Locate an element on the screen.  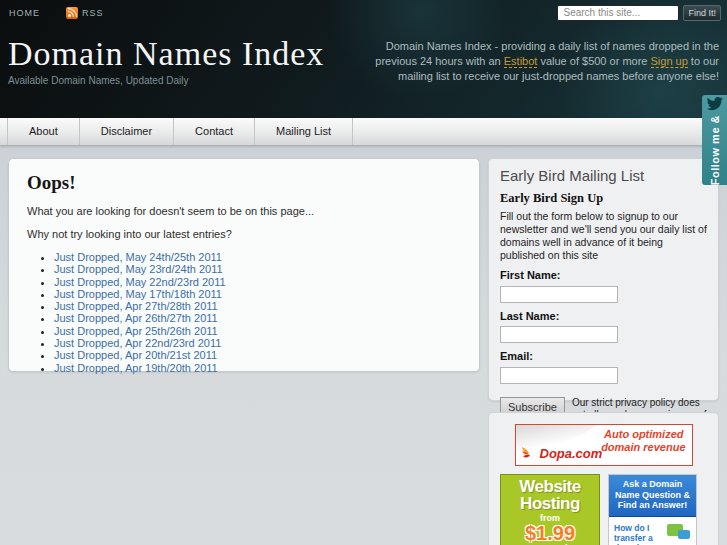
home-link: HOME is located at coordinates (24, 13).